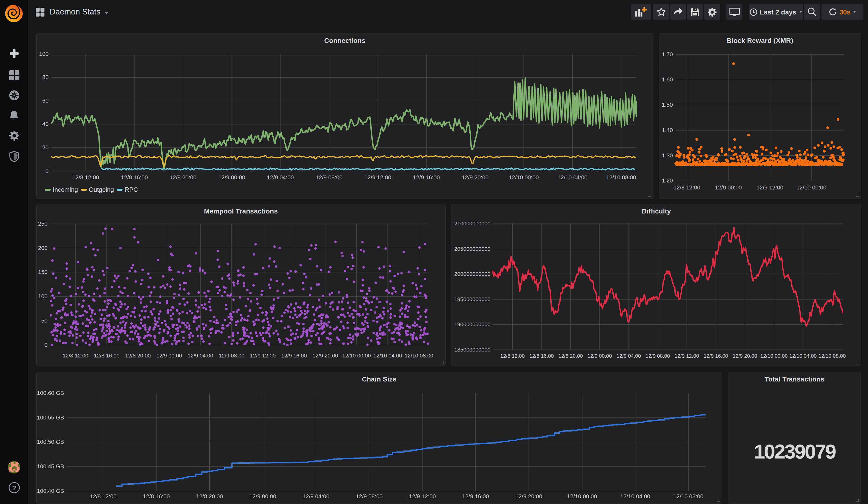 This screenshot has width=868, height=504. Describe the element at coordinates (50, 418) in the screenshot. I see `svg-text: 100.55 GB` at that location.